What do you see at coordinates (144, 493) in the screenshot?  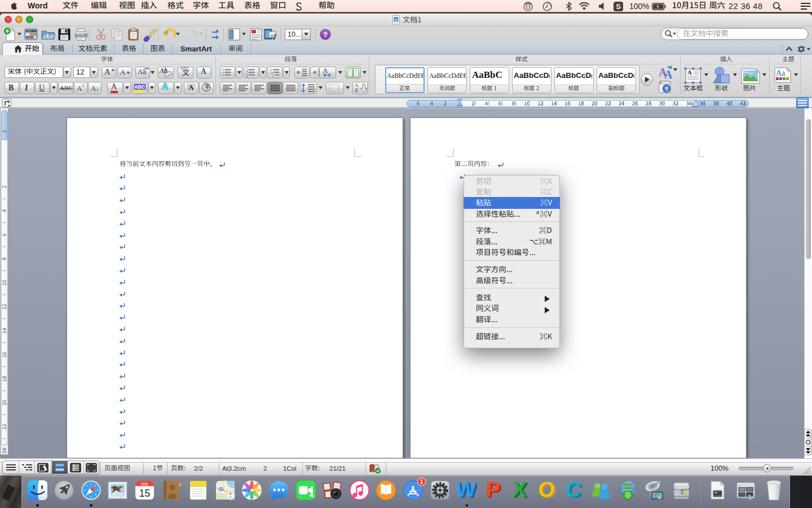 I see `svg-text: 15` at bounding box center [144, 493].